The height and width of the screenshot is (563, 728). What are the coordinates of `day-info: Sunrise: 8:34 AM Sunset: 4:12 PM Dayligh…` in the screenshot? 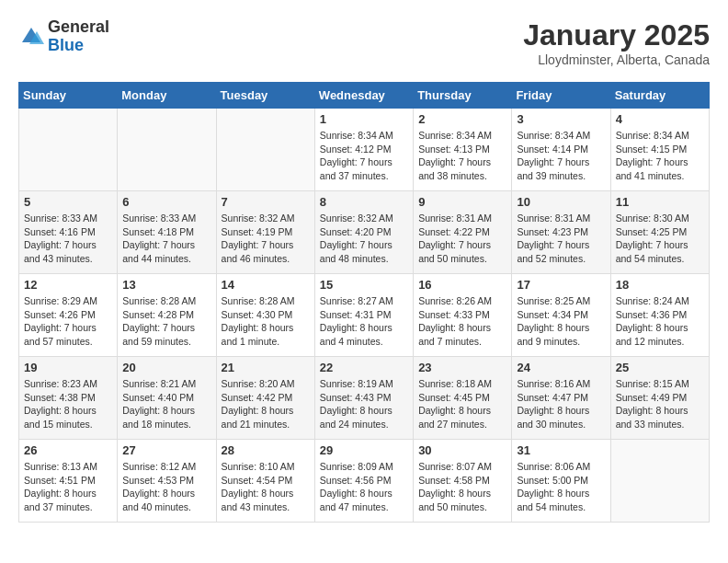 It's located at (364, 156).